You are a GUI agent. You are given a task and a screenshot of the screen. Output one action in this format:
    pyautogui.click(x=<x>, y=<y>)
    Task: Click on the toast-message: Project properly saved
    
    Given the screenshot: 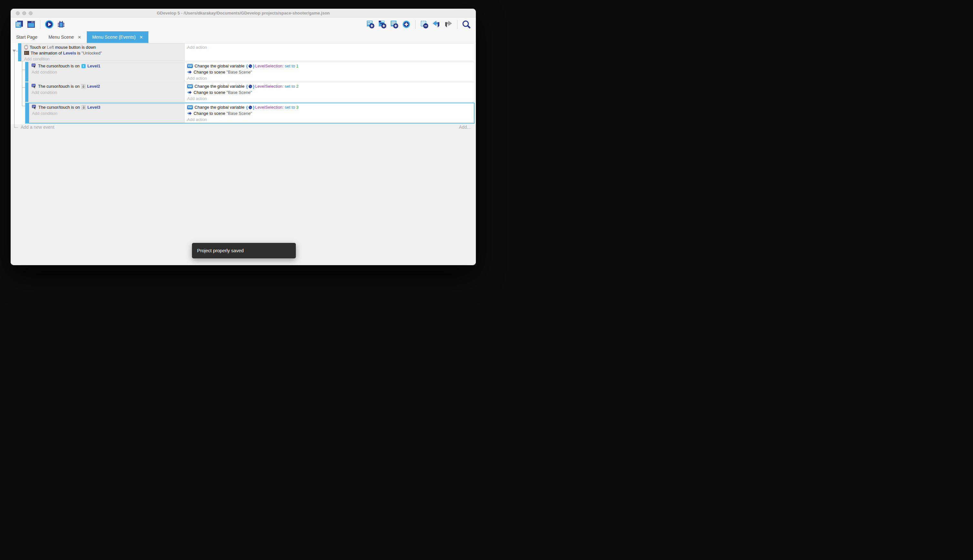 What is the action you would take?
    pyautogui.click(x=220, y=251)
    